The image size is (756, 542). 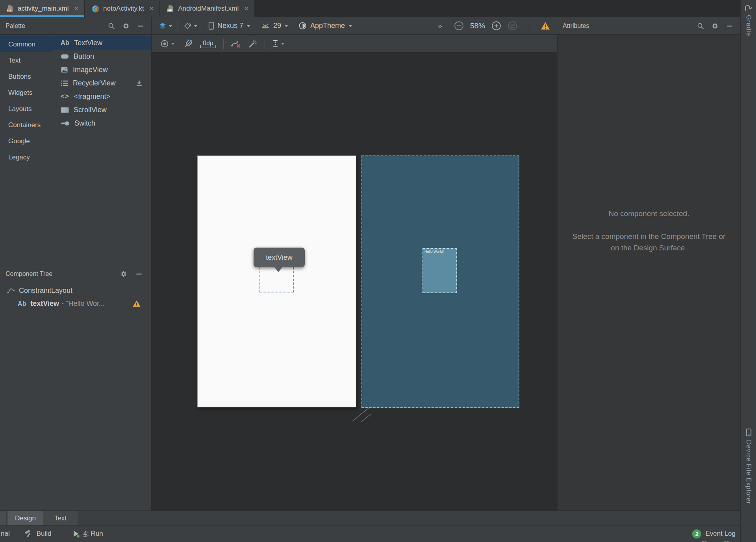 What do you see at coordinates (137, 304) in the screenshot?
I see `warning-icon` at bounding box center [137, 304].